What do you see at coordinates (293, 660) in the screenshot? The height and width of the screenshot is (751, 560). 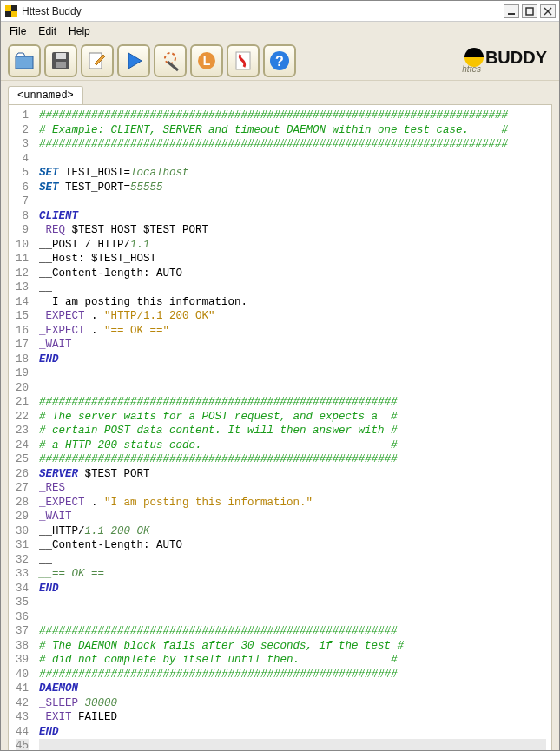 I see `code-line: # did not complete by itself until then.…` at bounding box center [293, 660].